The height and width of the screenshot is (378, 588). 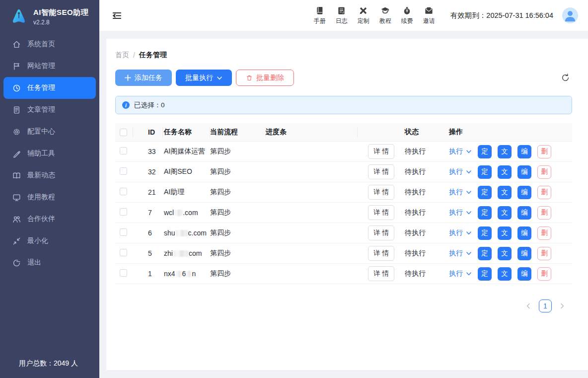 I want to click on prev-page-icon, so click(x=528, y=306).